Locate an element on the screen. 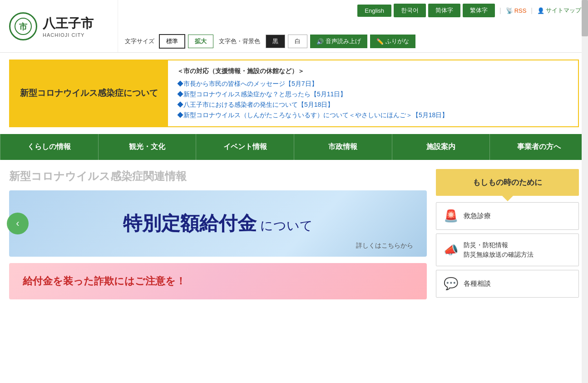 The width and height of the screenshot is (588, 383). corona-link-1: ◆市長から市民の皆様へのメッセージ【5月7日】 is located at coordinates (247, 84).